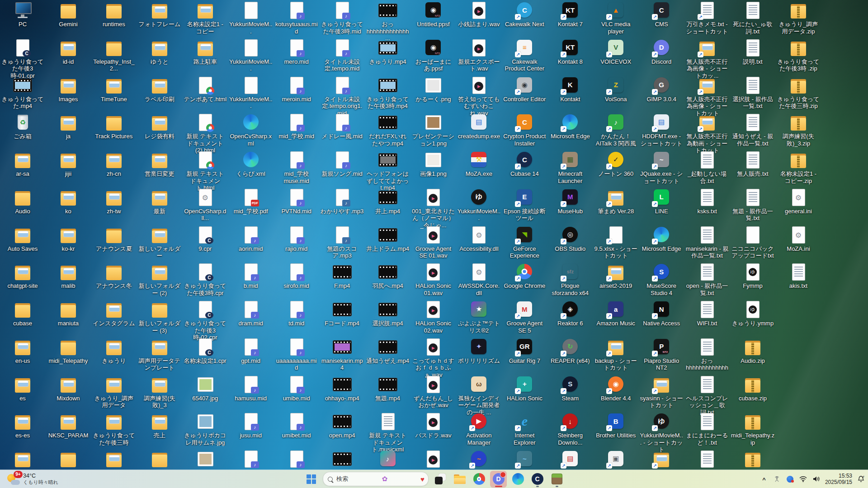 The width and height of the screenshot is (868, 488). What do you see at coordinates (790, 479) in the screenshot?
I see `tray-status-icon` at bounding box center [790, 479].